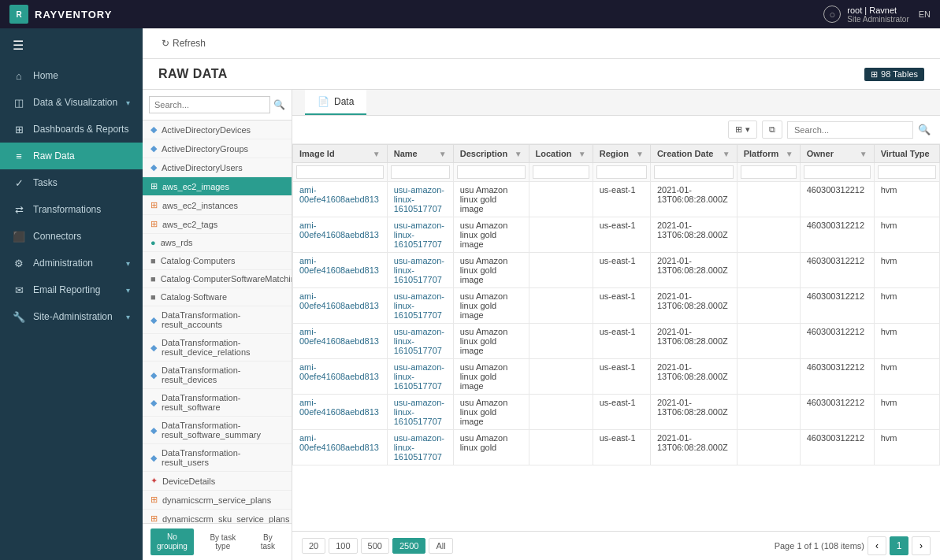  I want to click on table-list-item-dt-result-software: ◆DataTransformation-result_software, so click(217, 403).